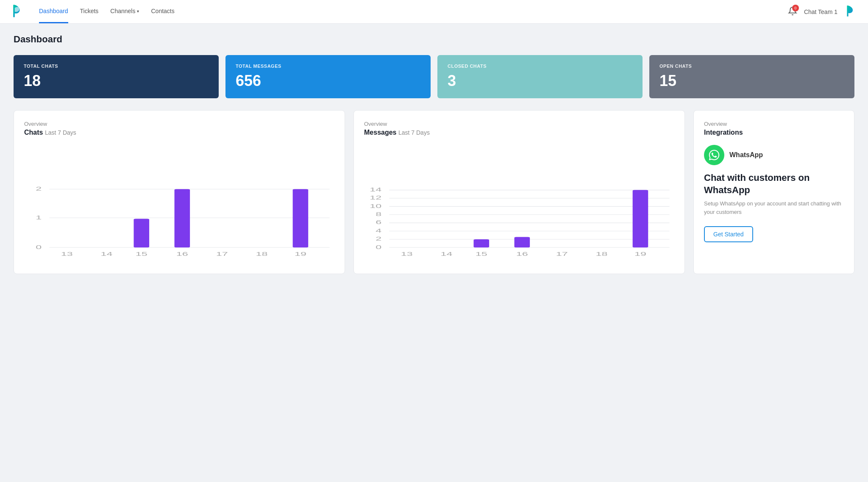 The width and height of the screenshot is (868, 482). What do you see at coordinates (434, 12) in the screenshot?
I see `navbar: Dashboard Tickets Channels ▾ Contacts 0 …` at bounding box center [434, 12].